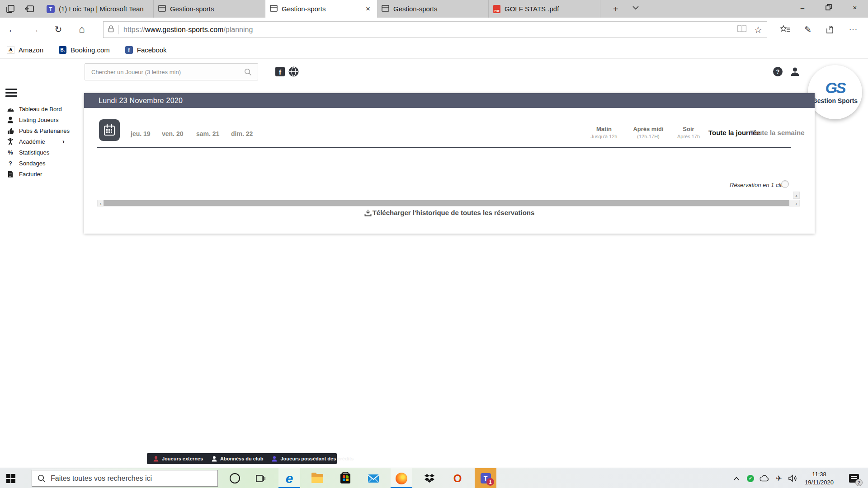 The image size is (868, 488). Describe the element at coordinates (109, 130) in the screenshot. I see `calendar-button` at that location.